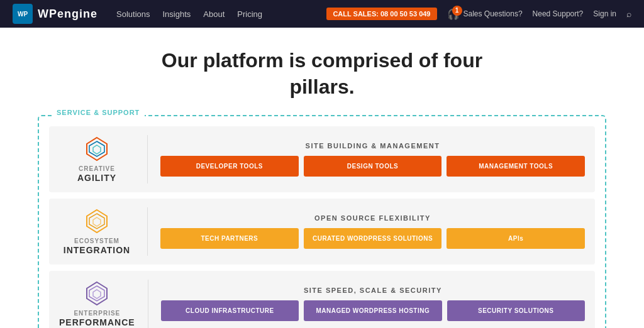  Describe the element at coordinates (97, 319) in the screenshot. I see `pillar-name-enterprise-performance: ENTERPRISEPERFORMANCE` at that location.